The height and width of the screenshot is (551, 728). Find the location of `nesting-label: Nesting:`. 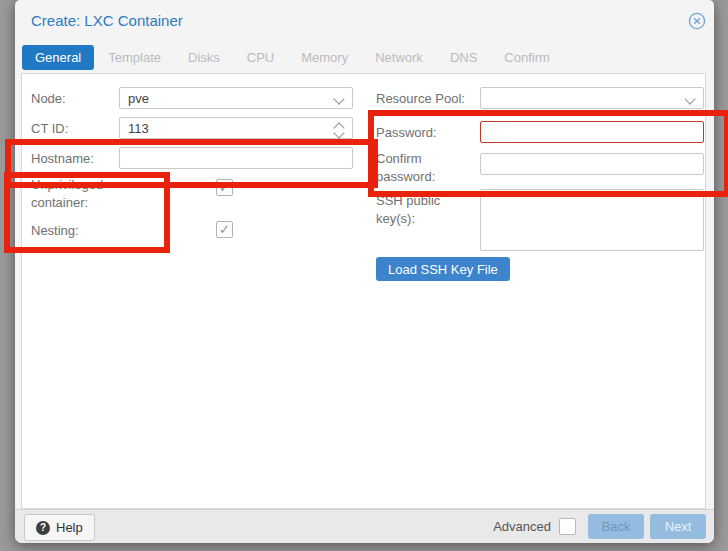

nesting-label: Nesting: is located at coordinates (74, 231).